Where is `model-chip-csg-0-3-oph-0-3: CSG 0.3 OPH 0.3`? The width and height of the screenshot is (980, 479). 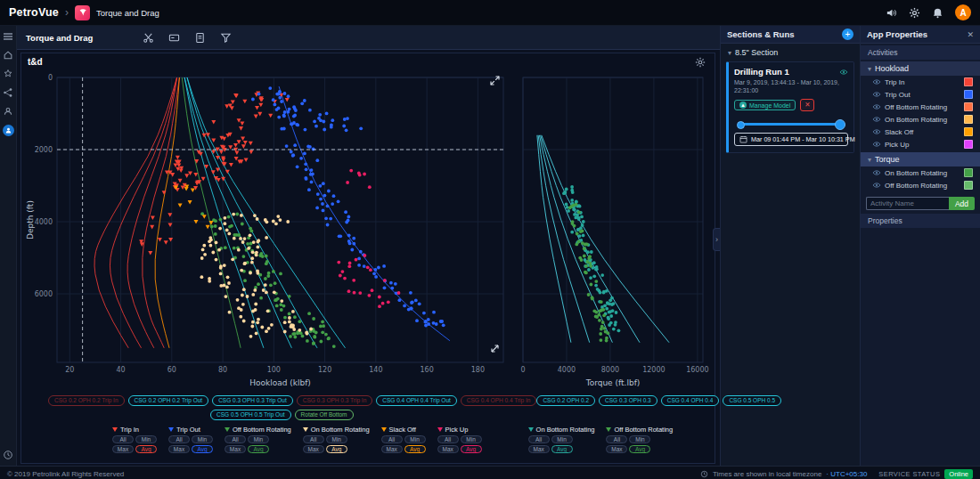 model-chip-csg-0-3-oph-0-3: CSG 0.3 OPH 0.3 is located at coordinates (628, 401).